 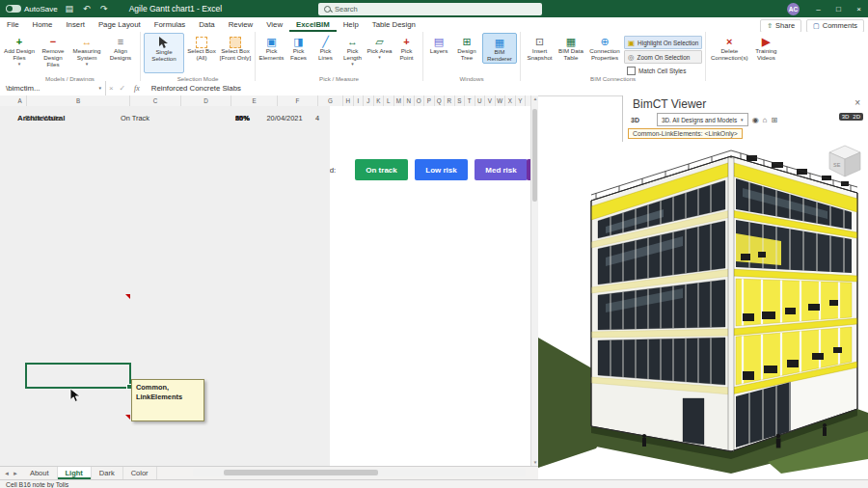 I want to click on column-header-P: P, so click(x=430, y=100).